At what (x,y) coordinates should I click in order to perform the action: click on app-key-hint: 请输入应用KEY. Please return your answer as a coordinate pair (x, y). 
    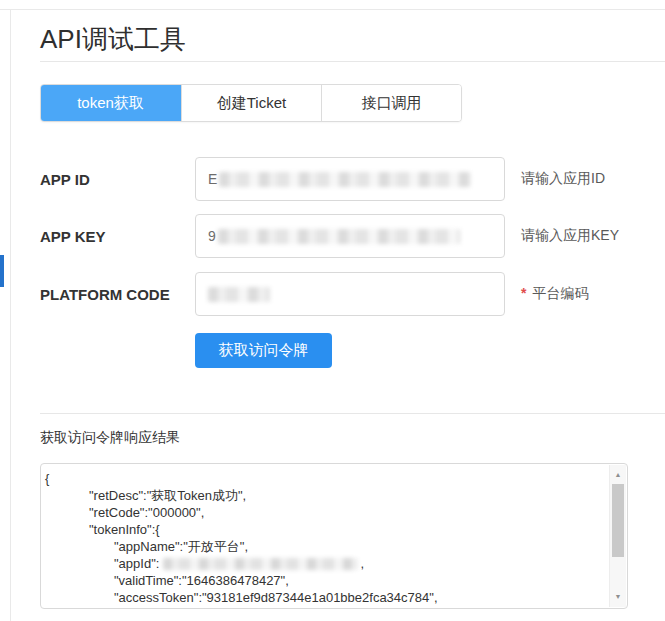
    Looking at the image, I should click on (570, 236).